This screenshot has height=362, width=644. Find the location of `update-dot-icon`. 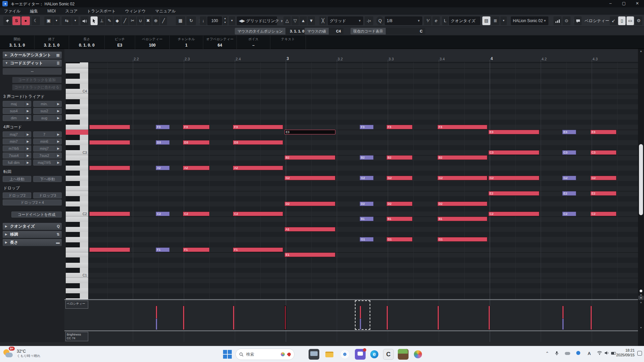

update-dot-icon is located at coordinates (578, 353).